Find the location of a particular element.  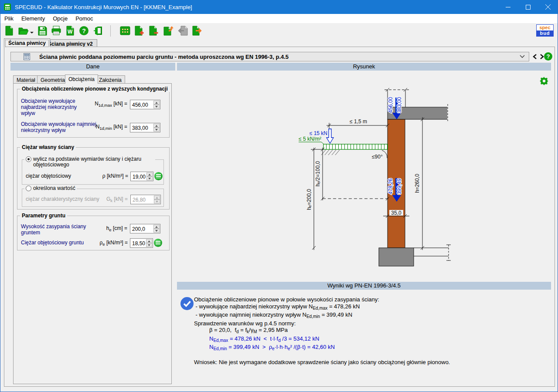

density-input: 19,00 is located at coordinates (142, 176).